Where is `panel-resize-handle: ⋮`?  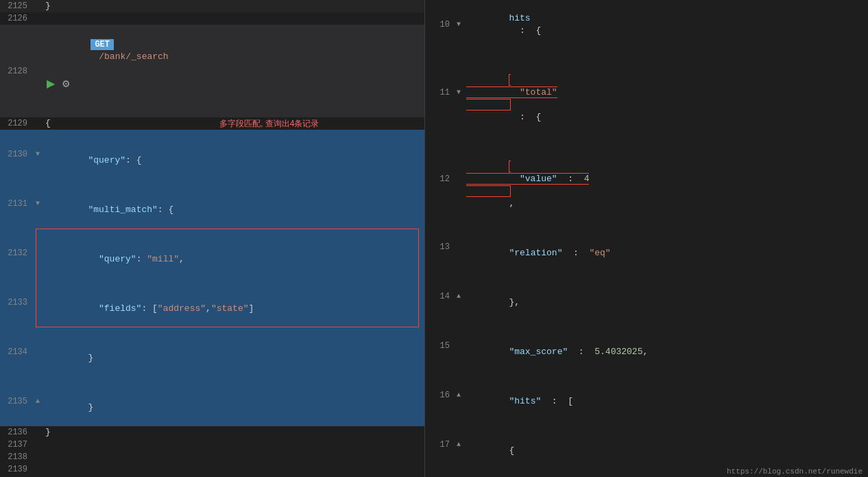
panel-resize-handle: ⋮ is located at coordinates (421, 239).